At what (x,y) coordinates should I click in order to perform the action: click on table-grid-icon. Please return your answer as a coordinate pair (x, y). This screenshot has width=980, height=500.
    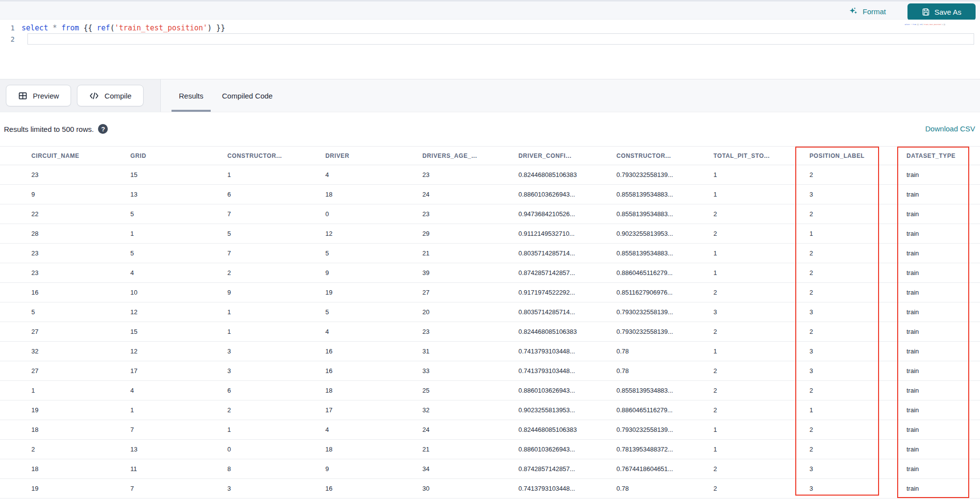
    Looking at the image, I should click on (23, 96).